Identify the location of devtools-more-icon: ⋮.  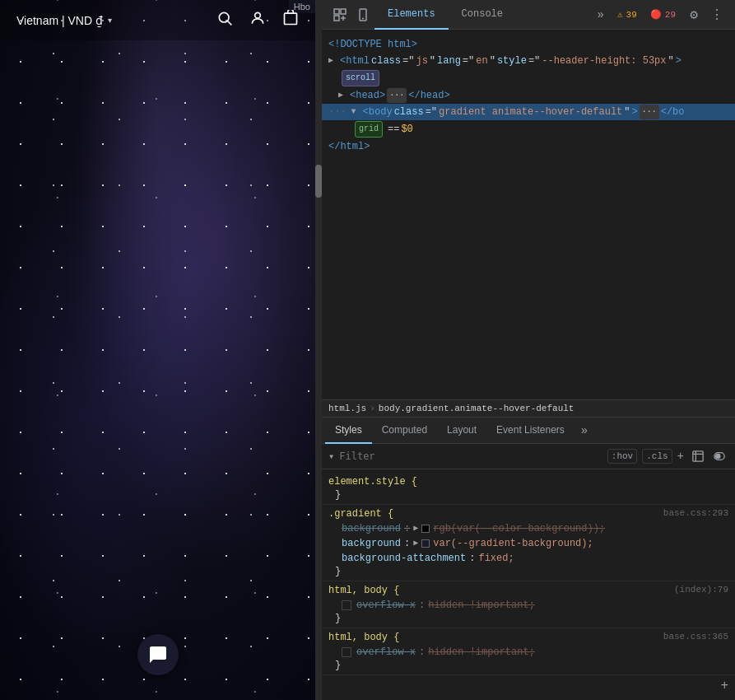
(717, 15).